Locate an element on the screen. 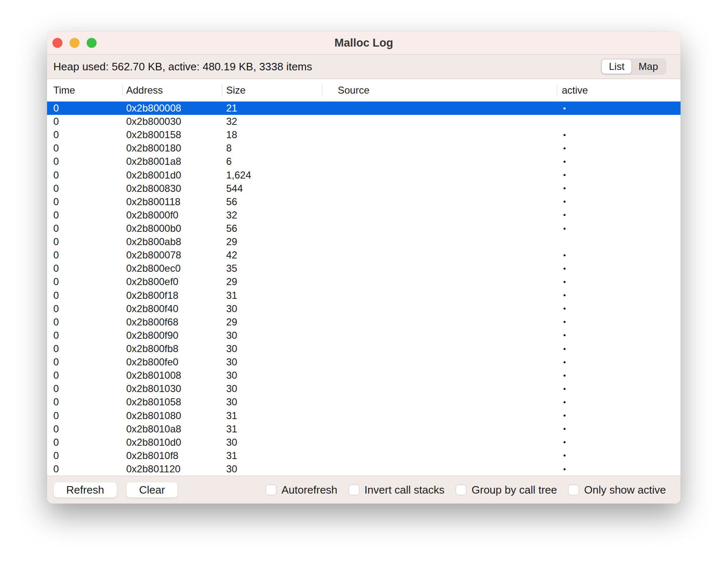 This screenshot has height=566, width=728. column-header-address: Address is located at coordinates (172, 90).